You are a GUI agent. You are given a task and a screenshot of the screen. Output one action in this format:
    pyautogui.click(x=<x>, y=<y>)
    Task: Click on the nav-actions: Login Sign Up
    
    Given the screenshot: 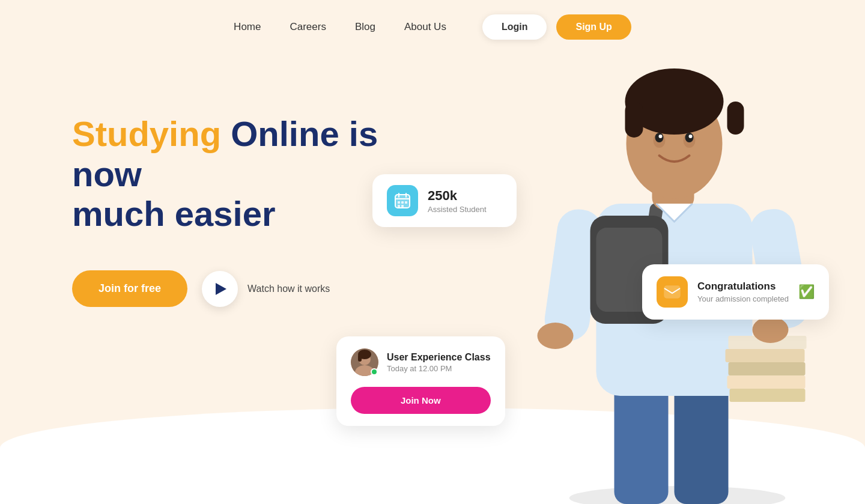 What is the action you would take?
    pyautogui.click(x=557, y=27)
    